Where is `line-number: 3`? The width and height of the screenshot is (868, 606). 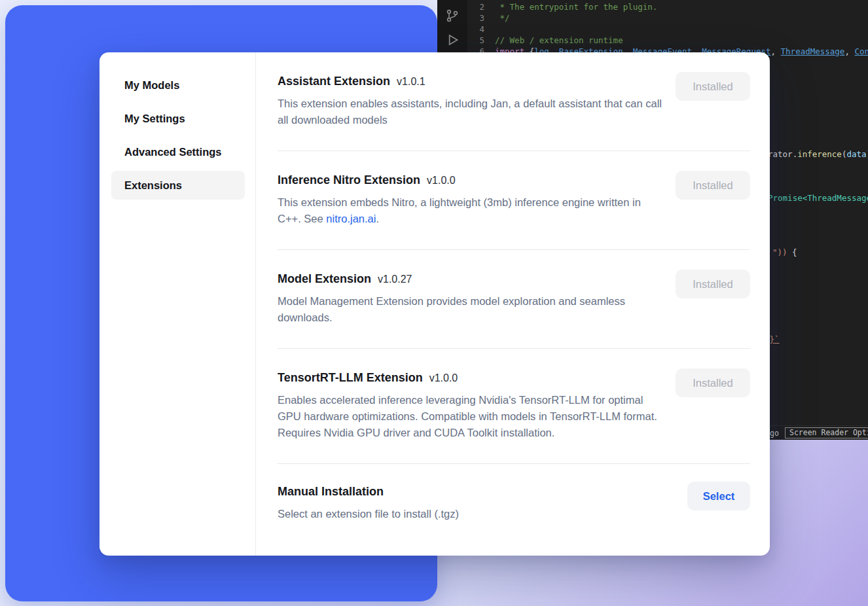 line-number: 3 is located at coordinates (476, 18).